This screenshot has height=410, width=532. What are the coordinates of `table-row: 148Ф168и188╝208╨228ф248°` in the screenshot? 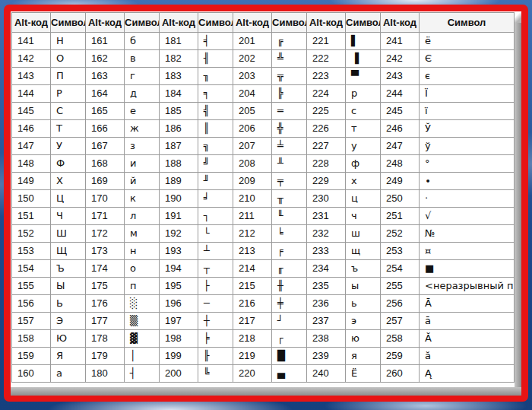 It's located at (263, 164).